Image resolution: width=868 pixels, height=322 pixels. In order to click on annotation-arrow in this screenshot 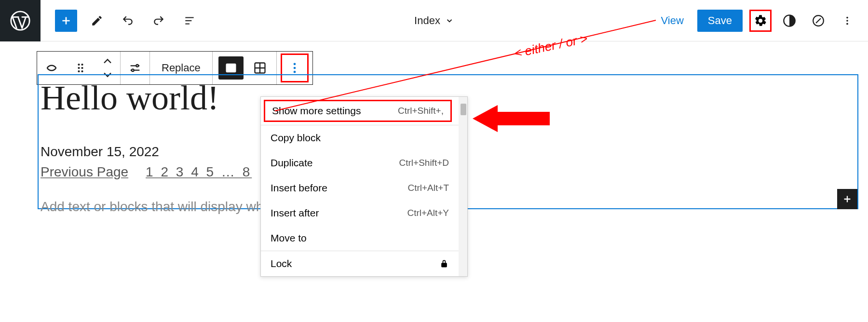, I will do `click(511, 119)`.